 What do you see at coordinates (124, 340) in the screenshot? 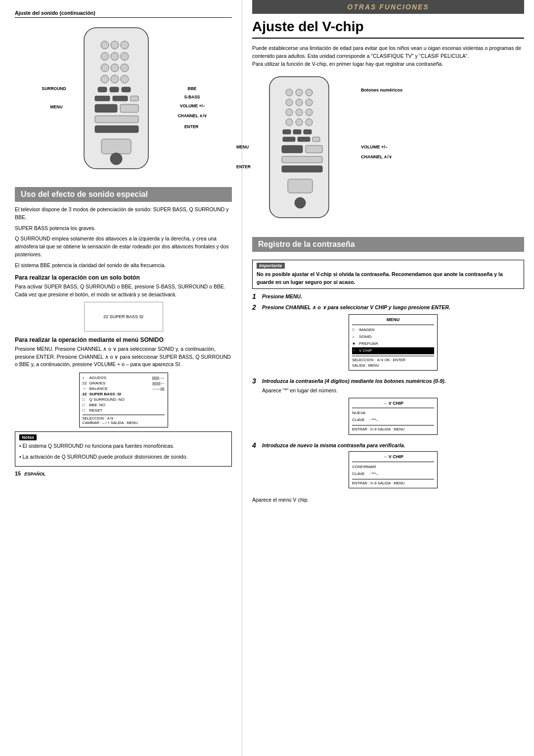
I see `subsection2-title: Para realizar la operación mediante el m…` at bounding box center [124, 340].